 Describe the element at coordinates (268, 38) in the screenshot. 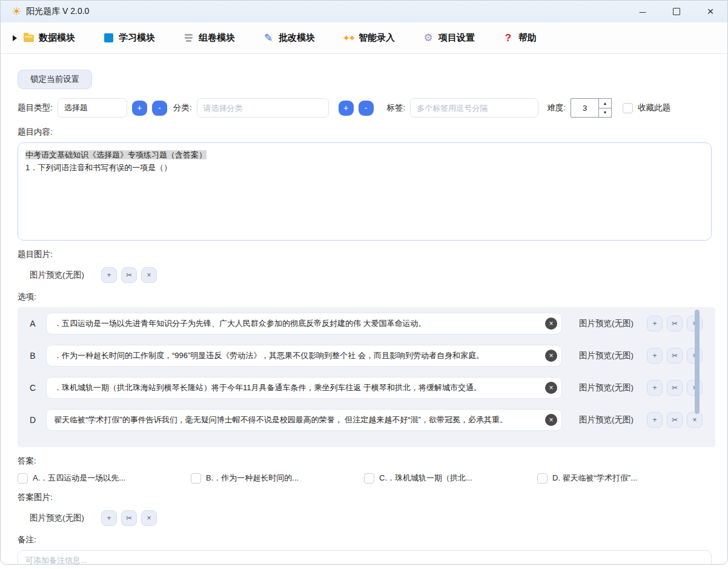

I see `pen-icon: ✎` at that location.